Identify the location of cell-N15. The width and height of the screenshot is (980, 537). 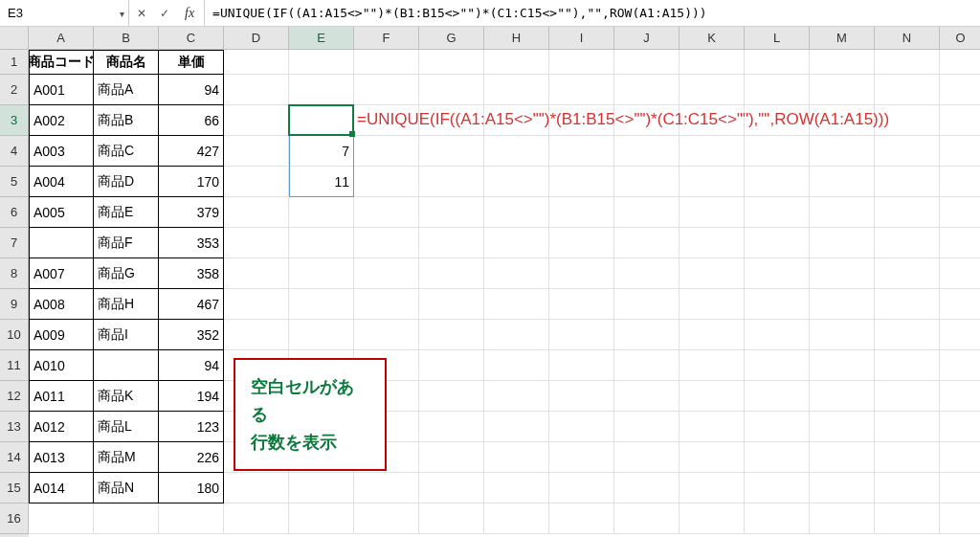
(907, 488).